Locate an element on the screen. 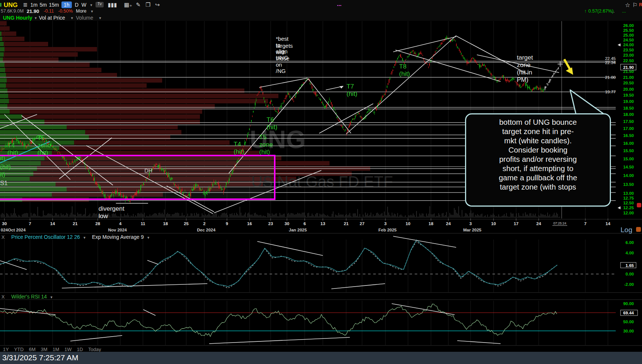 The width and height of the screenshot is (642, 364). svg-text: 18.50 is located at coordinates (629, 108).